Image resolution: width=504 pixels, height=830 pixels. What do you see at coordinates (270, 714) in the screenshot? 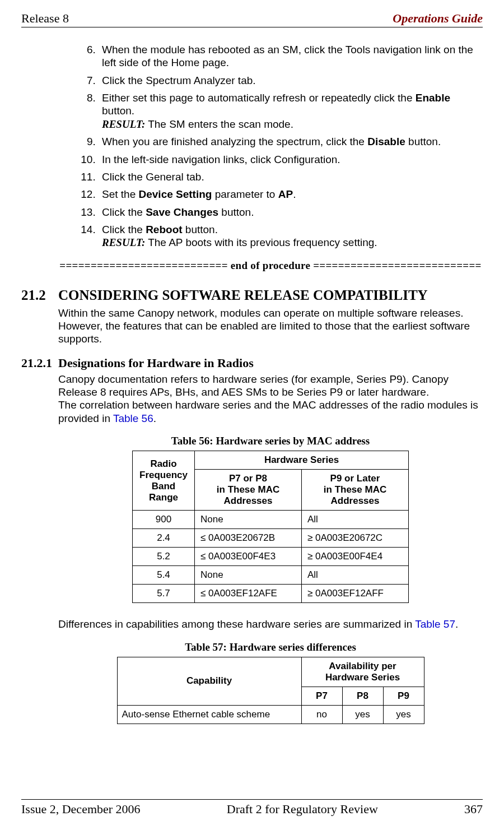
I see `table-row: Auto-sense Ethernet cable schemenoyesyes` at bounding box center [270, 714].